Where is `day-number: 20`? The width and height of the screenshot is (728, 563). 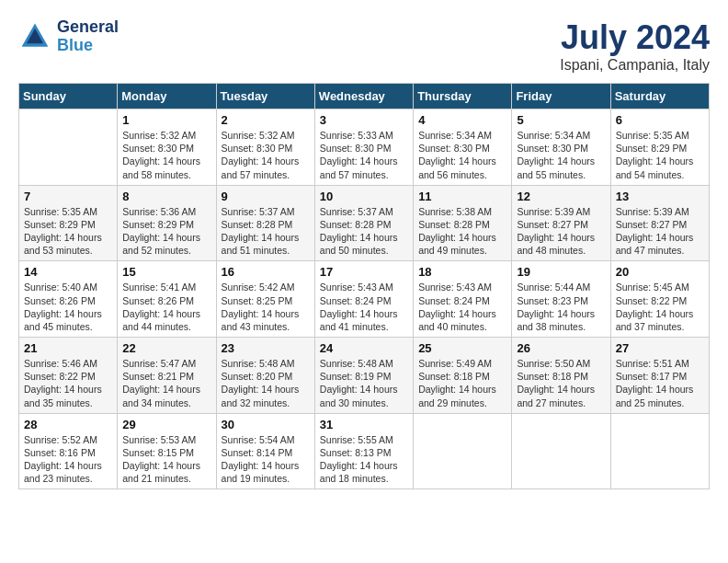
day-number: 20 is located at coordinates (660, 272).